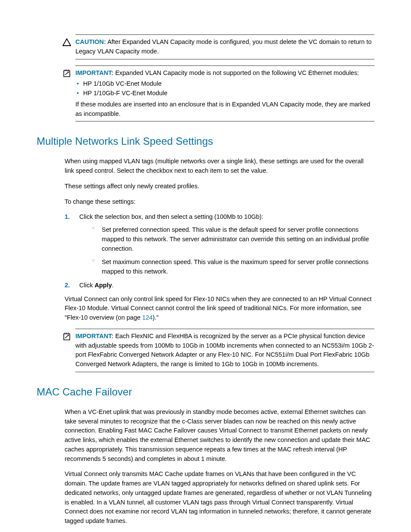 The image size is (411, 532). What do you see at coordinates (220, 202) in the screenshot?
I see `paragraph: To change these settings:` at bounding box center [220, 202].